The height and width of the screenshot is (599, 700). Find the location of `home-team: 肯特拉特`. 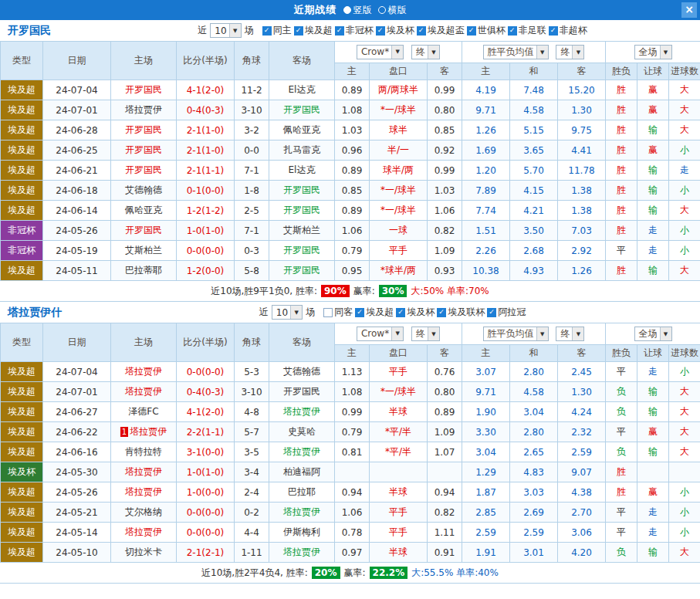

home-team: 肯特拉特 is located at coordinates (144, 452).